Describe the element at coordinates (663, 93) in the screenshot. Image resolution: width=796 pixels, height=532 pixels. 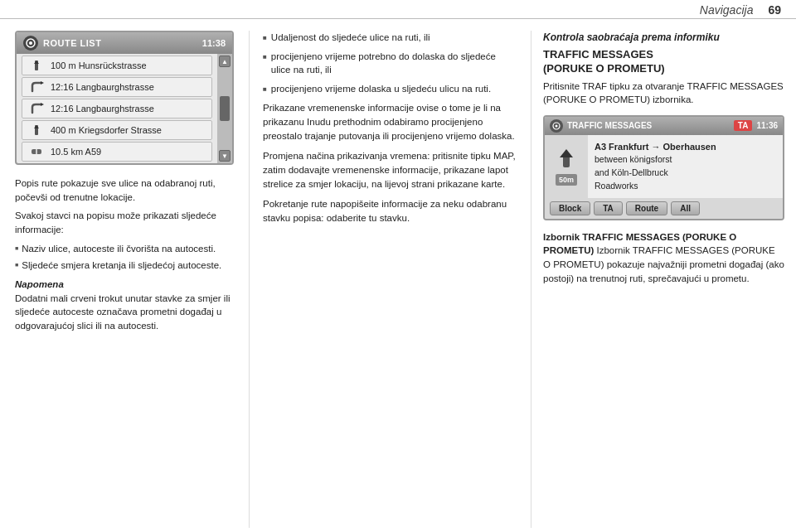
I see `right-subtext: Pritisnite TRAF tipku za otvaranje TRAFF…` at that location.